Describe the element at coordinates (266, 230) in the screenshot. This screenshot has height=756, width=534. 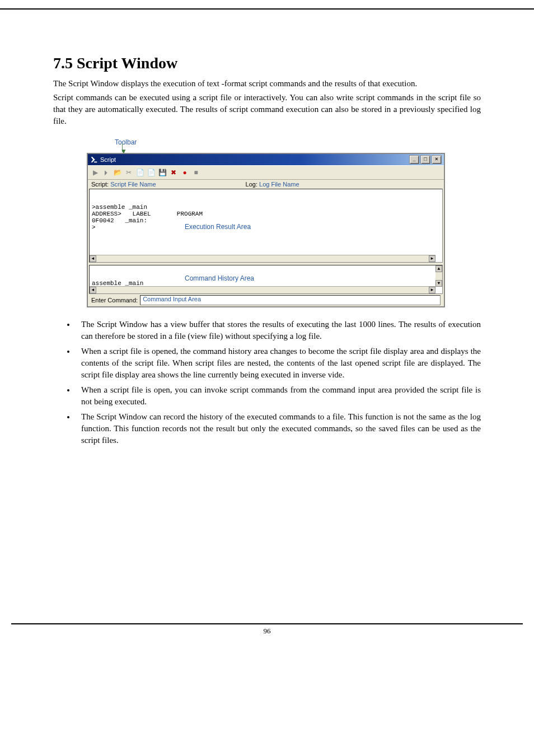
I see `script-window: Script _ □ × ▶ ⏵ 📂 ✂ 📄 📄 💾 ✖ ● ■` at that location.